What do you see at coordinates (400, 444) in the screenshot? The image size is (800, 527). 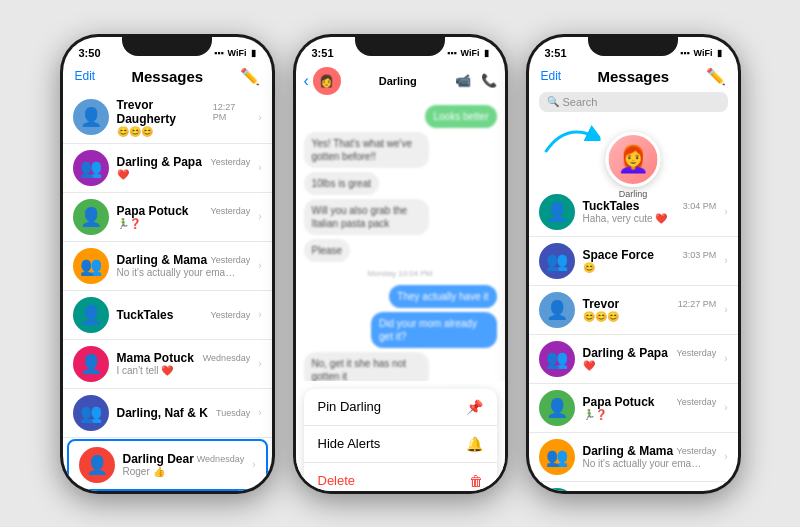 I see `context-menu-item: Hide Alerts🔔` at bounding box center [400, 444].